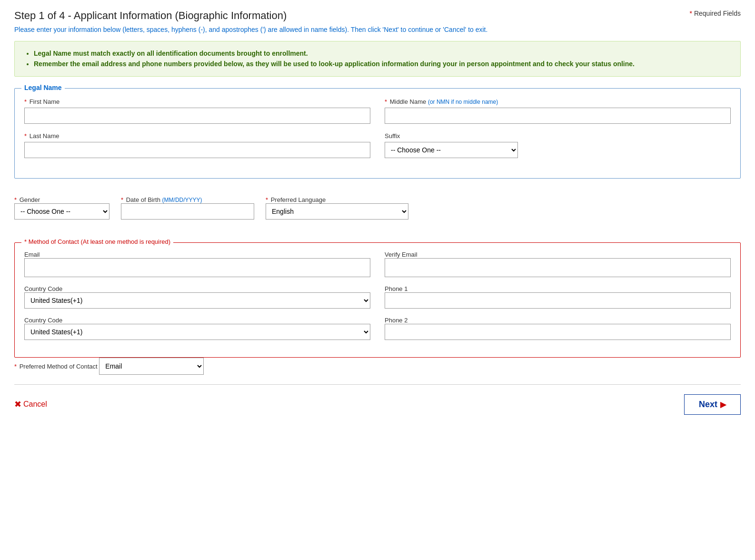 This screenshot has height=560, width=755. Describe the element at coordinates (197, 136) in the screenshot. I see `last-name-label: * Last Name` at that location.